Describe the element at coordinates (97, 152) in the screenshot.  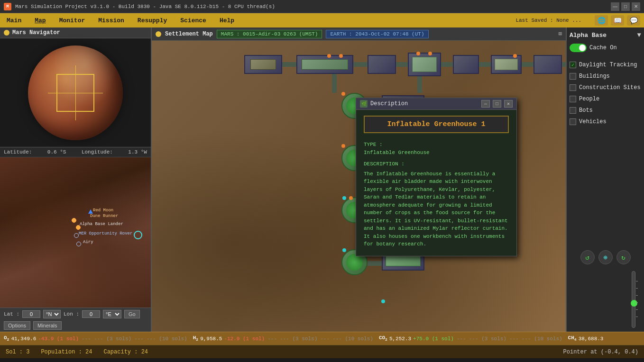
I see `longitude-label: Longitude:` at that location.